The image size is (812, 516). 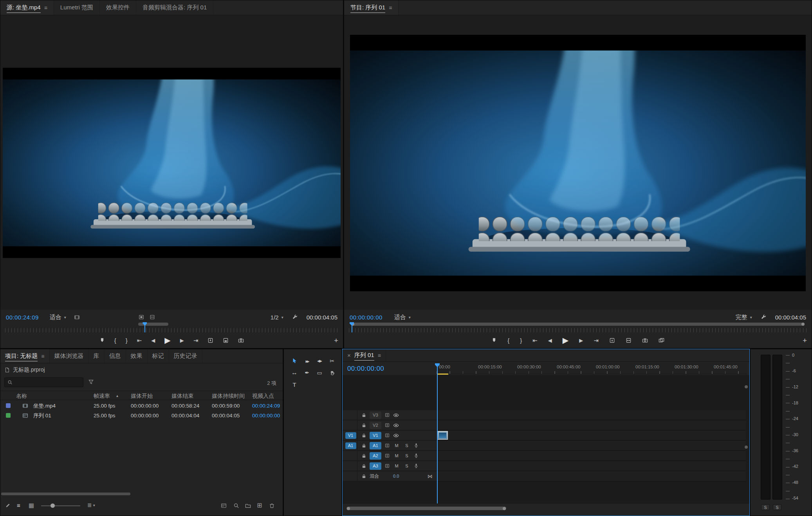 What do you see at coordinates (52, 506) in the screenshot?
I see `zoom-slider-handle` at bounding box center [52, 506].